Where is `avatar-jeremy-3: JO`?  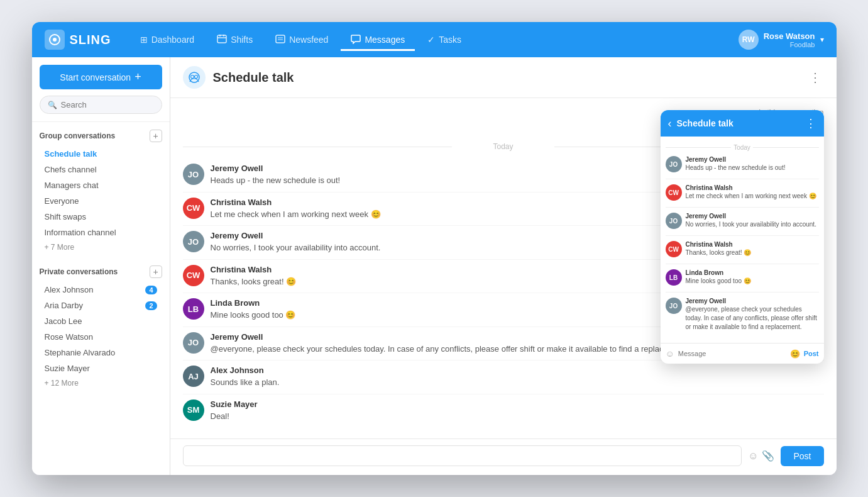
avatar-jeremy-3: JO is located at coordinates (194, 343).